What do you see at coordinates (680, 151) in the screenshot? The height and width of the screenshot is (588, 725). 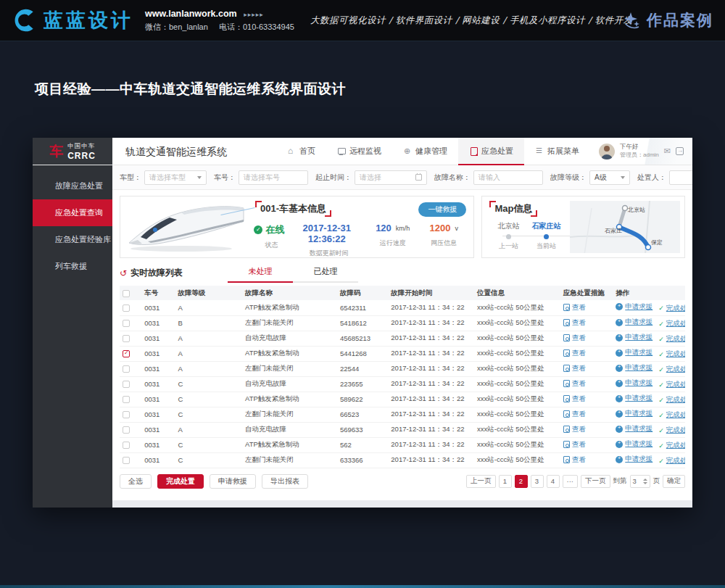 I see `logout-icon` at bounding box center [680, 151].